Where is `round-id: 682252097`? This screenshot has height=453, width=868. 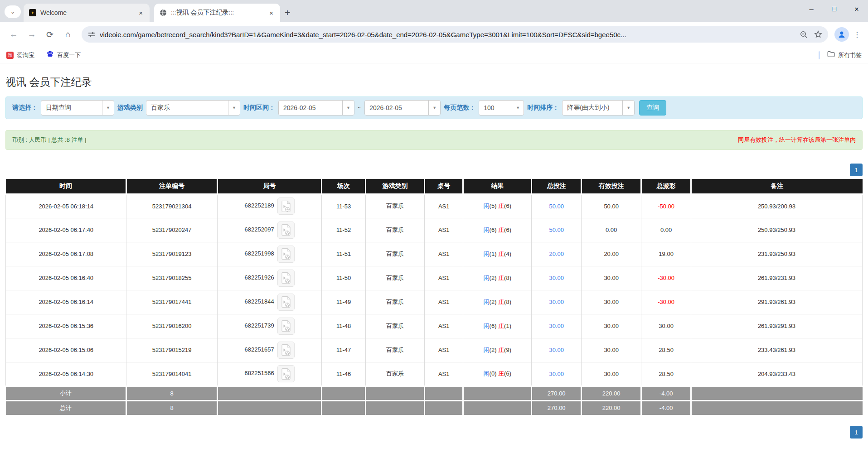 round-id: 682252097 is located at coordinates (269, 230).